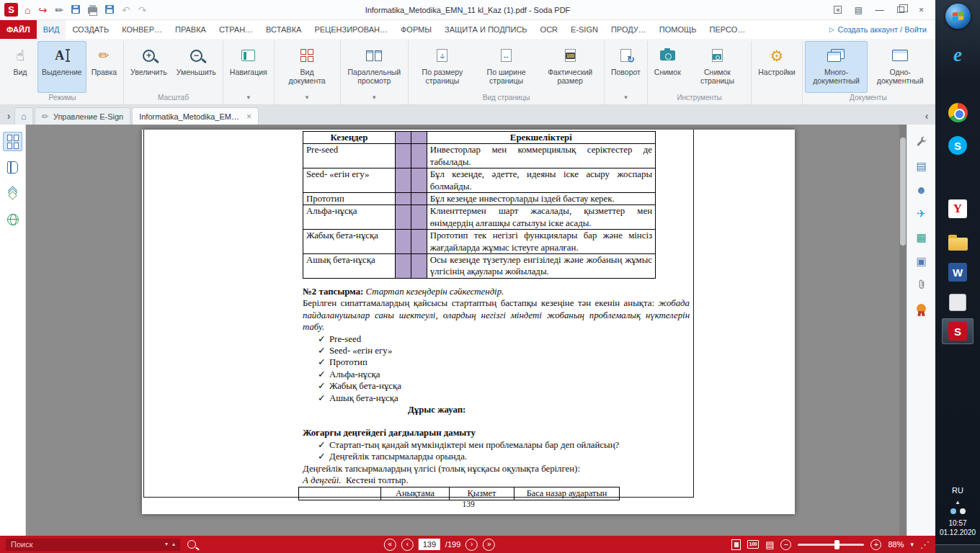 The height and width of the screenshot is (553, 980). Describe the element at coordinates (13, 219) in the screenshot. I see `sidebar-web-button` at that location.